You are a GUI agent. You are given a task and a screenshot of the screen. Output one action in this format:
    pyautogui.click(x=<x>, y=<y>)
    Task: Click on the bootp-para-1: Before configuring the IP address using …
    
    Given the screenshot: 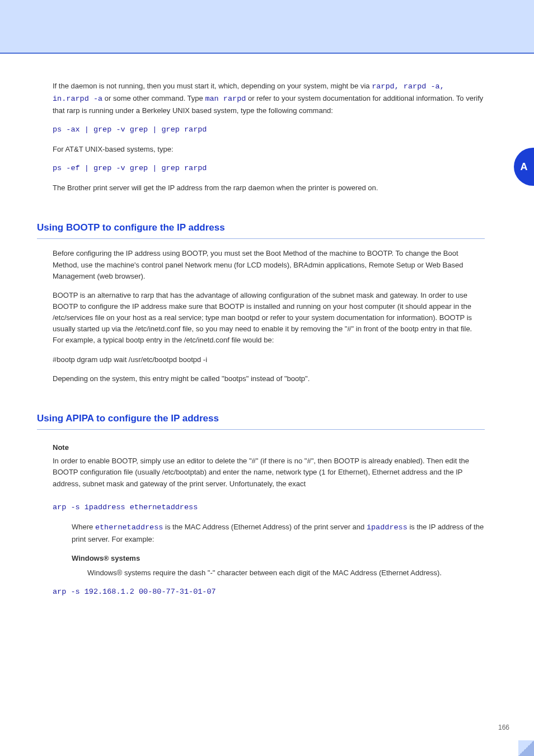 What is the action you would take?
    pyautogui.click(x=269, y=265)
    